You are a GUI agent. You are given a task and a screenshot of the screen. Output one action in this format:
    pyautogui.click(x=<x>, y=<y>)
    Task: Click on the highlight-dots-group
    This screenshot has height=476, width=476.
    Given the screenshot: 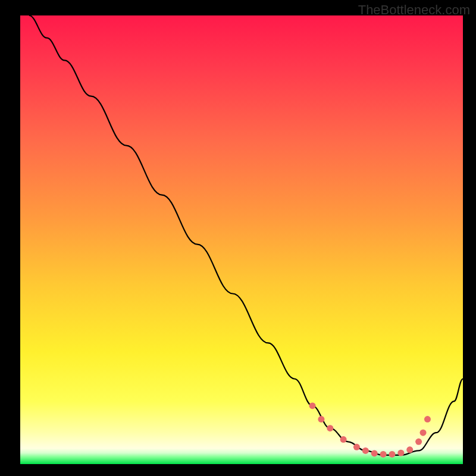 What is the action you would take?
    pyautogui.click(x=370, y=430)
    